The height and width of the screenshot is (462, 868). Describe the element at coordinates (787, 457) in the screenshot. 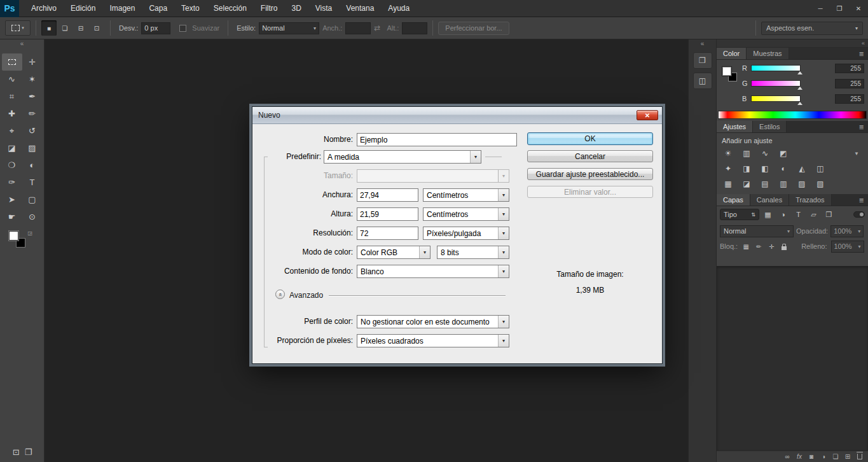

I see `link-layers-icon: ∞` at that location.